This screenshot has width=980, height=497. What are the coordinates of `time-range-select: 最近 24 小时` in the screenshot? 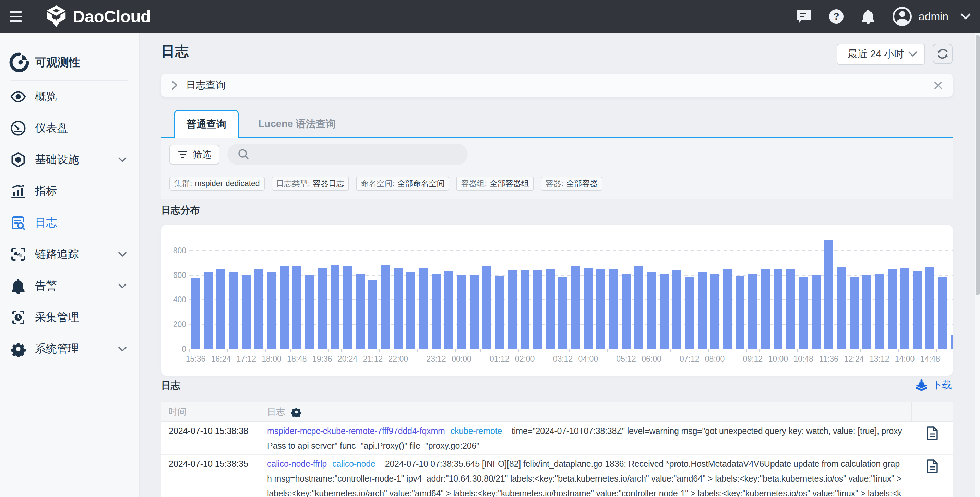 It's located at (881, 54).